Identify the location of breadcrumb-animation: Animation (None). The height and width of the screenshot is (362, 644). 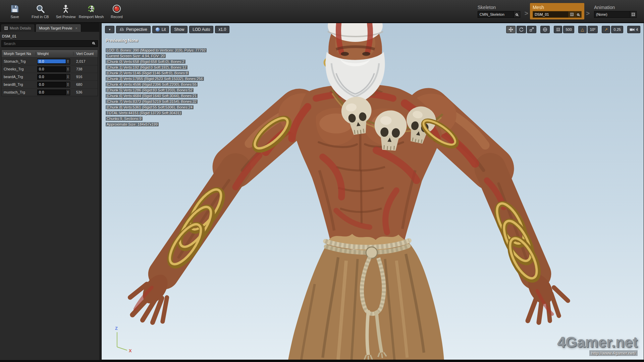
(615, 11).